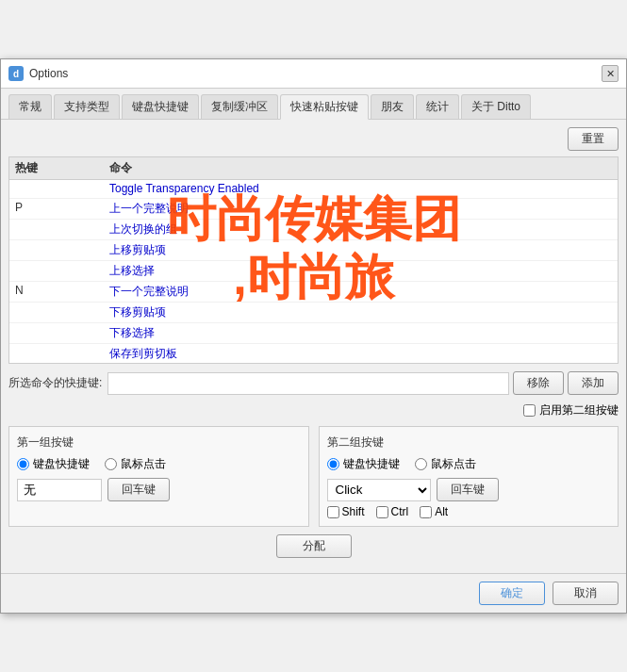 This screenshot has height=672, width=627. I want to click on cancel-button: 取消, so click(586, 594).